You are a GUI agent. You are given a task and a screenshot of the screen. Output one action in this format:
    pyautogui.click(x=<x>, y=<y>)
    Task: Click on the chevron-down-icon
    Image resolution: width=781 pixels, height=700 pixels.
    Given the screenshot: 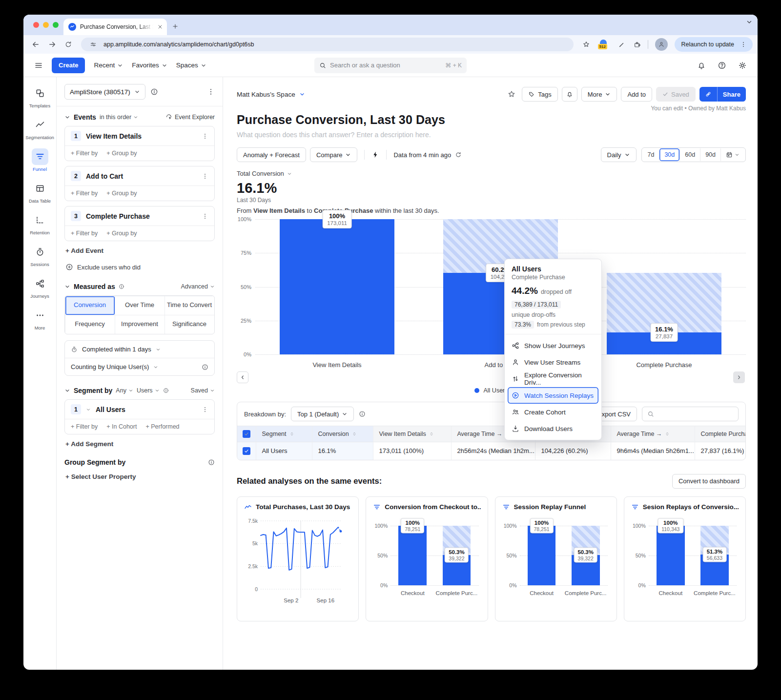 What is the action you would take?
    pyautogui.click(x=88, y=410)
    